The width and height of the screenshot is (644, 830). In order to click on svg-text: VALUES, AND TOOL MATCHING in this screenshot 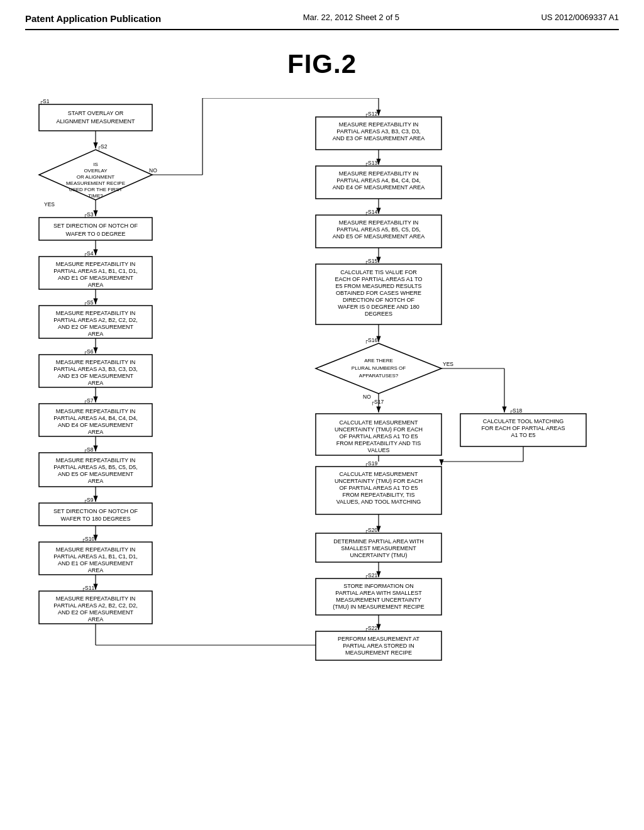, I will do `click(379, 502)`.